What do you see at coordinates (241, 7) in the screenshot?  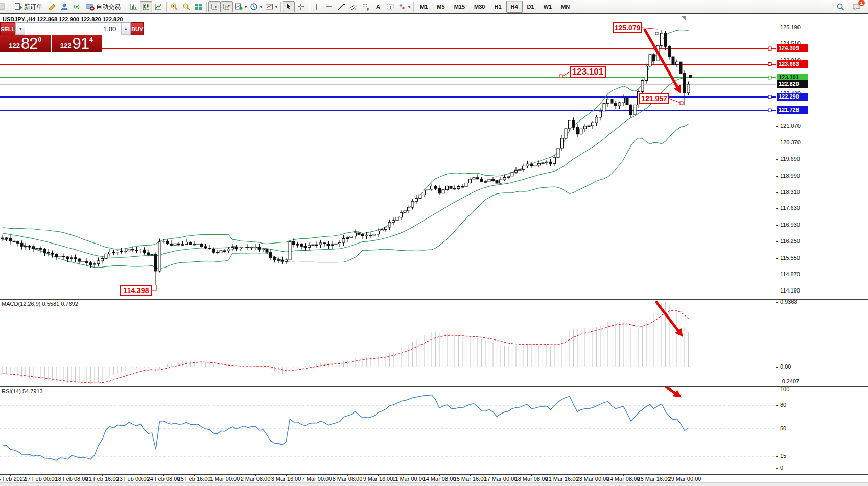 I see `new-chart-button: ▾` at bounding box center [241, 7].